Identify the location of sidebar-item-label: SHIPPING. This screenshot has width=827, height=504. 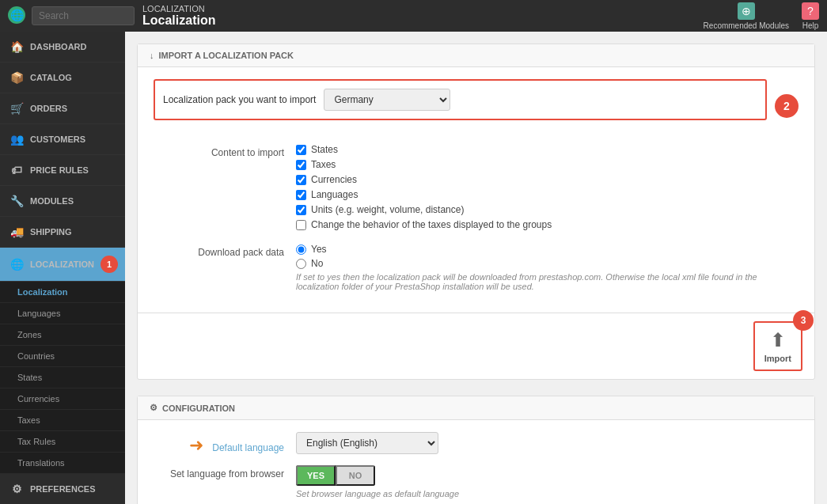
(51, 232).